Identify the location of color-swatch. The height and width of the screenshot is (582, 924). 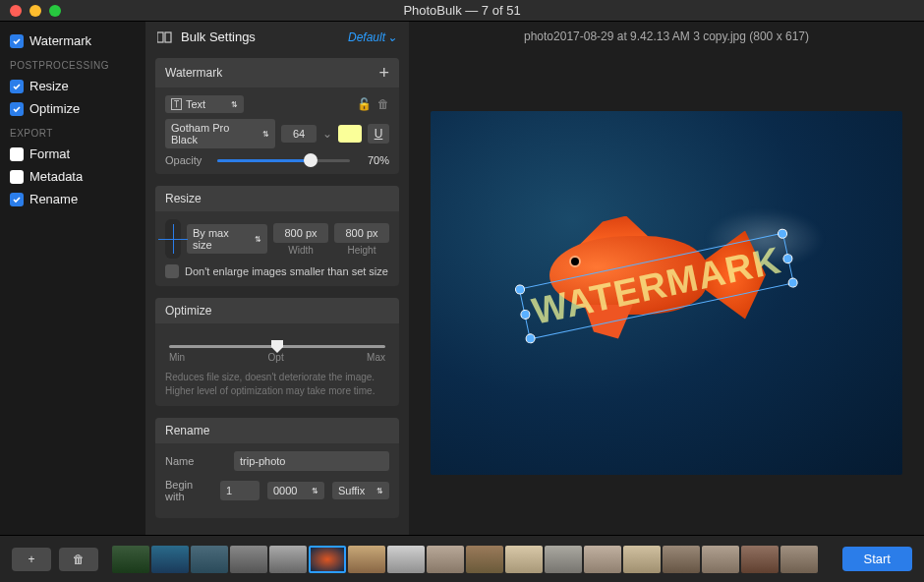
(350, 134).